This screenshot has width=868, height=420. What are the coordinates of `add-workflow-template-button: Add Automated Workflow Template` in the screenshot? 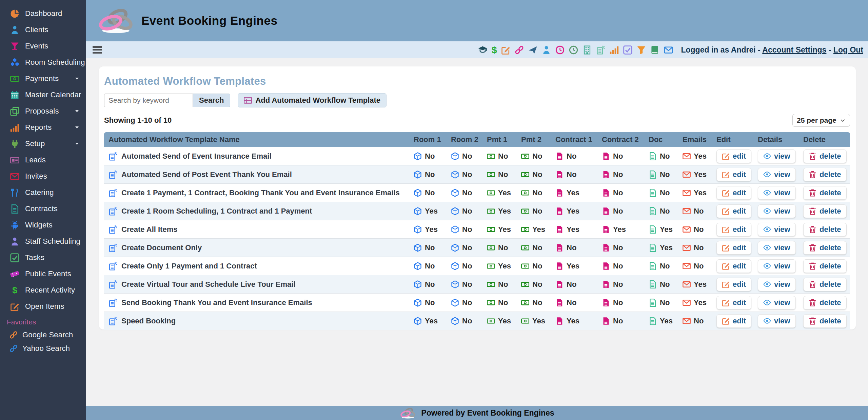 It's located at (312, 100).